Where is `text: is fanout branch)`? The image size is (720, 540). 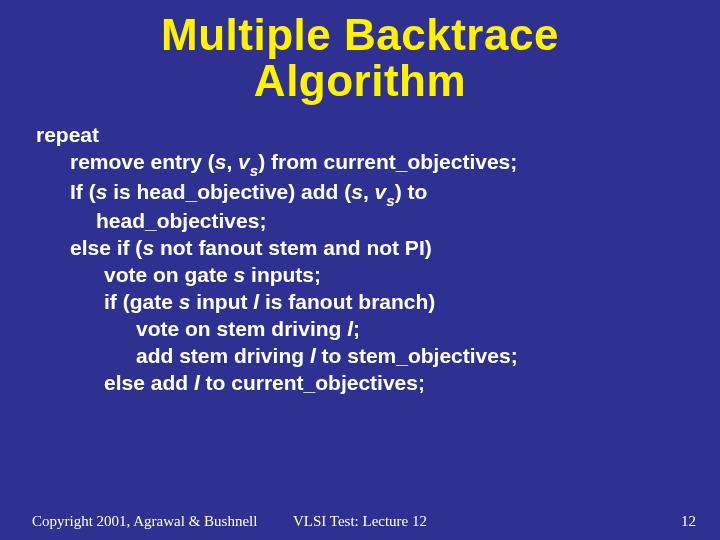 text: is fanout branch) is located at coordinates (347, 302).